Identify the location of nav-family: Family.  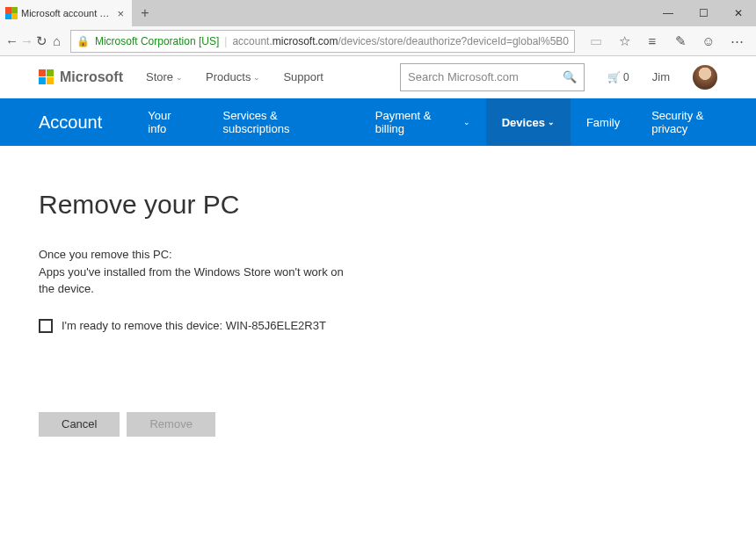
(603, 122).